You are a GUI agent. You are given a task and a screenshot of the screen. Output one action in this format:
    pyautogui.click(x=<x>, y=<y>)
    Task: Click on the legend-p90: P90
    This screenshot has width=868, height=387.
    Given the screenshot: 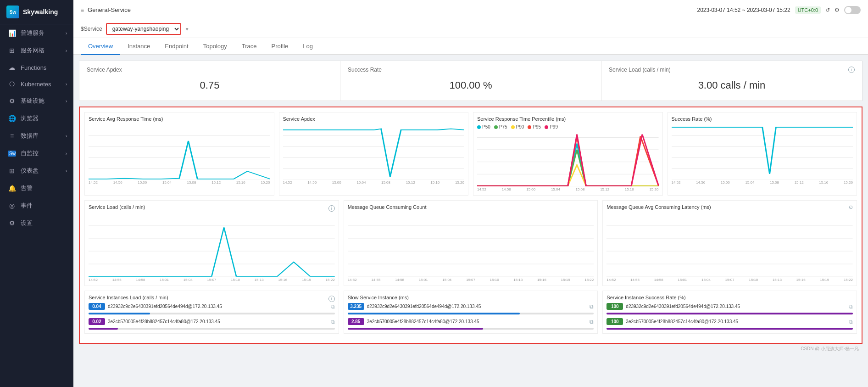 What is the action you would take?
    pyautogui.click(x=517, y=127)
    